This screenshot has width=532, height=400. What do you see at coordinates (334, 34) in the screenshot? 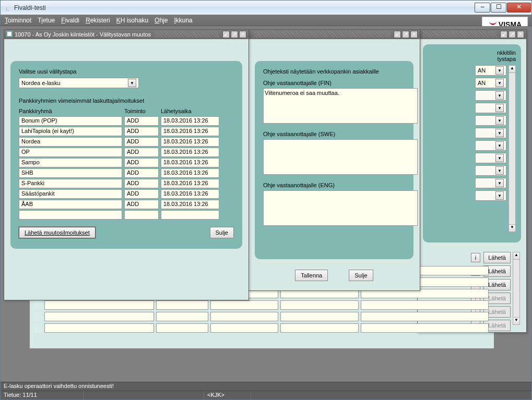
I see `ohje-window-titlebar: ↙ ↗ ×` at bounding box center [334, 34].